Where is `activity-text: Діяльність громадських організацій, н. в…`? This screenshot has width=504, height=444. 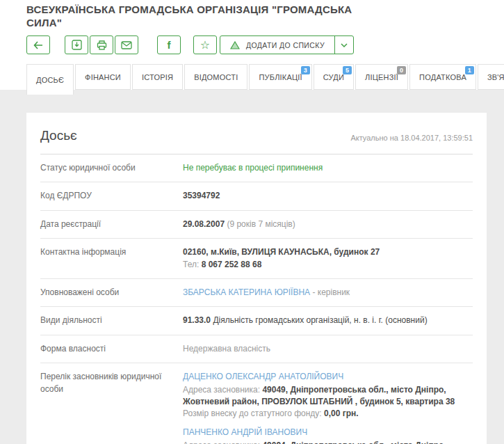
activity-text: Діяльність громадських організацій, н. в… is located at coordinates (320, 320).